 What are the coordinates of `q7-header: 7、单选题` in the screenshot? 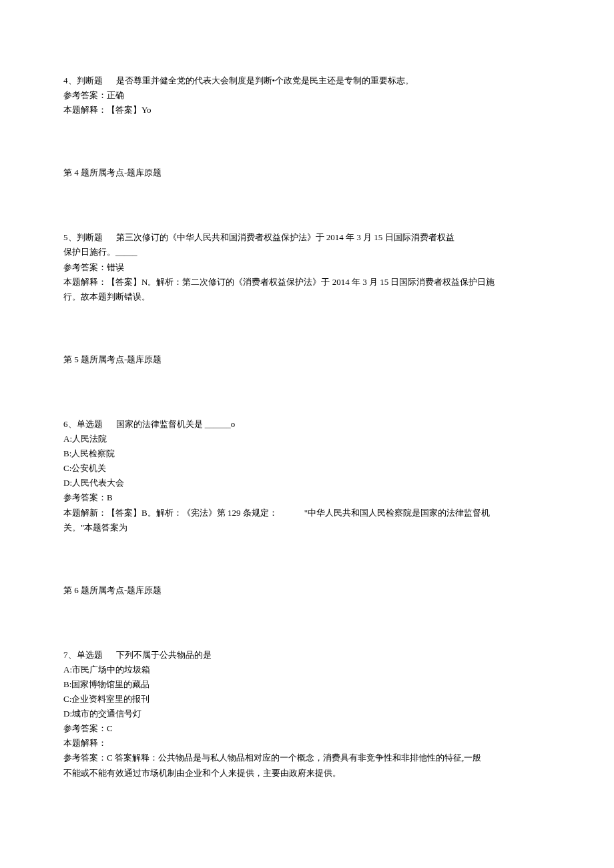 It's located at (83, 655).